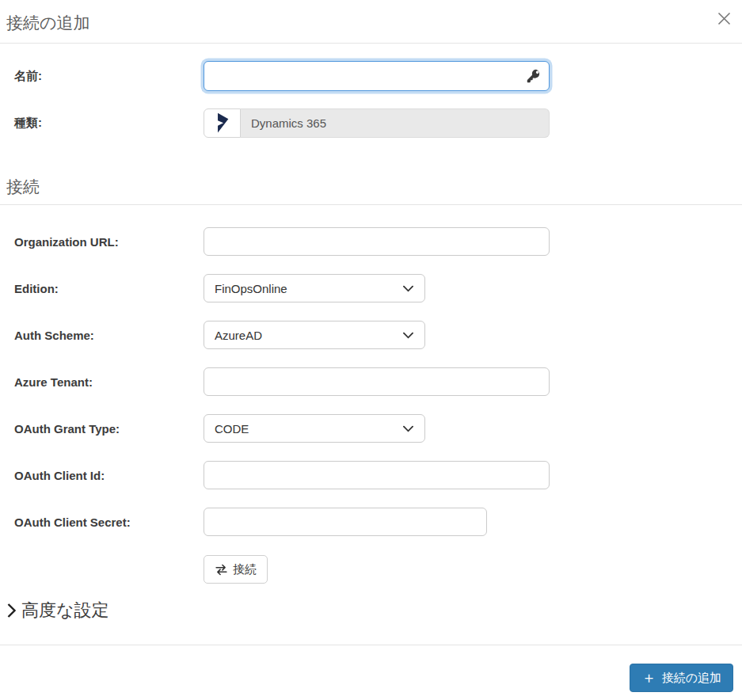 The height and width of the screenshot is (700, 742). What do you see at coordinates (371, 672) in the screenshot?
I see `dialog-footer: ＋ 接続の追加` at bounding box center [371, 672].